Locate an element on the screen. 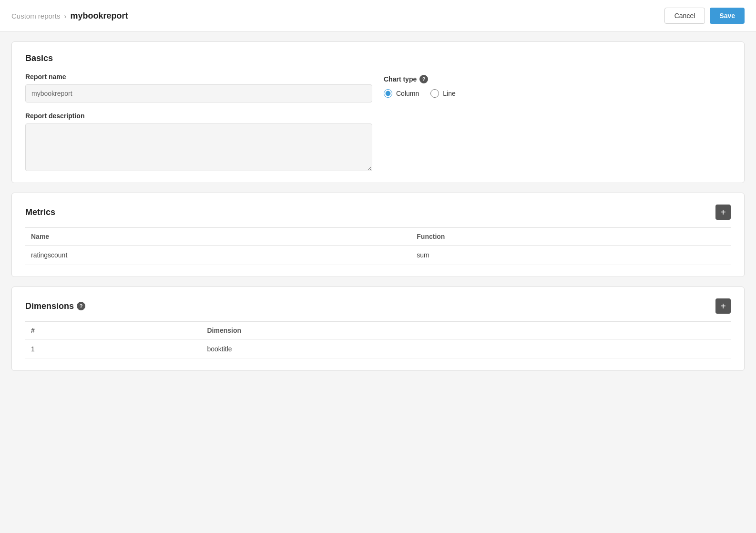  table-row: ratingscount sum is located at coordinates (378, 256).